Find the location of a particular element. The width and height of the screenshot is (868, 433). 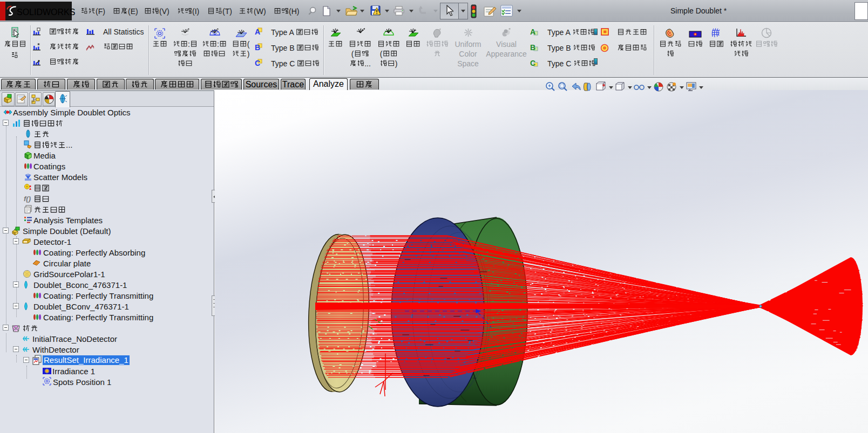

svg-text: f() is located at coordinates (27, 198).